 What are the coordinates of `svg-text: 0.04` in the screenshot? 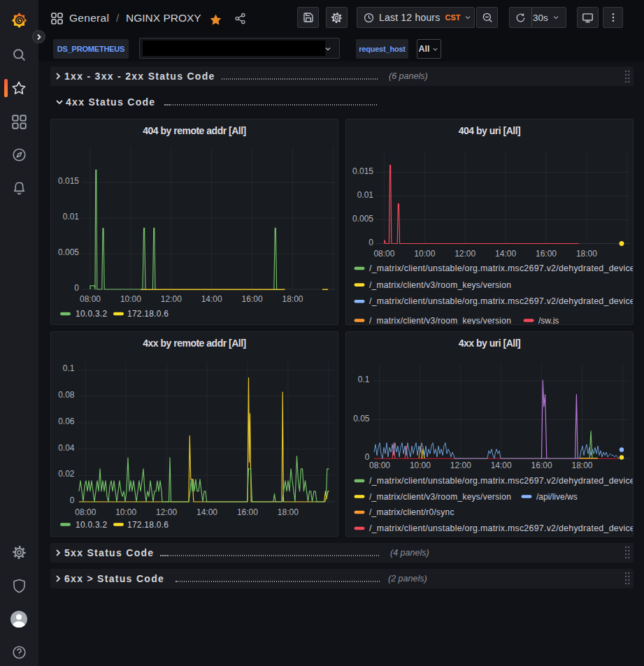 It's located at (66, 448).